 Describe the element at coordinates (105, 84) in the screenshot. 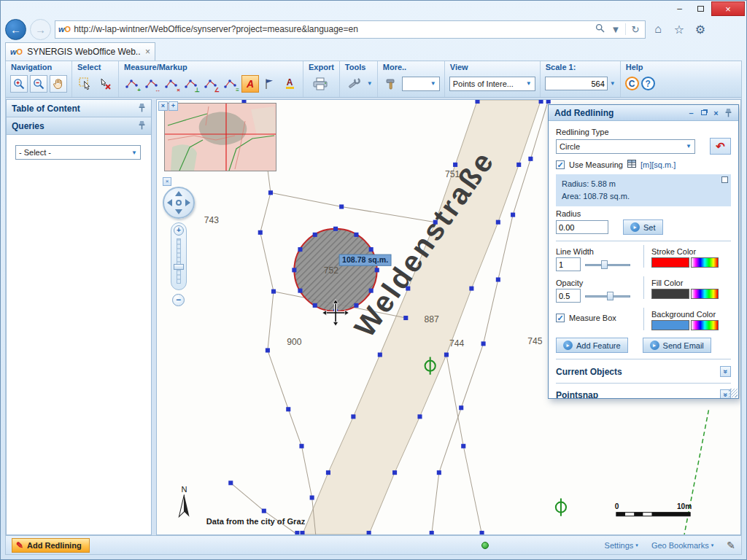

I see `clear-selection-button` at that location.